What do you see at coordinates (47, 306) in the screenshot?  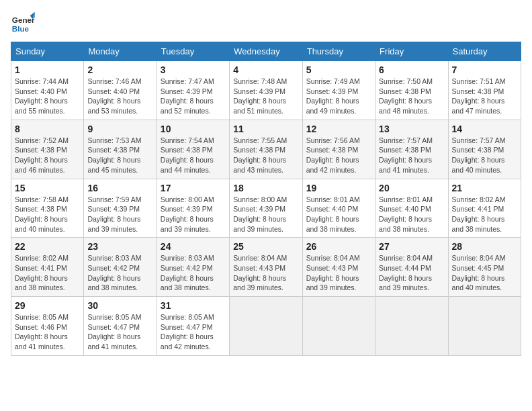 I see `day-number: 29` at bounding box center [47, 306].